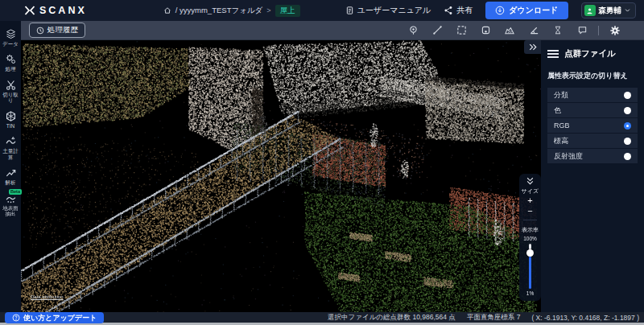 Image resolution: width=644 pixels, height=325 pixels. Describe the element at coordinates (553, 55) in the screenshot. I see `file-list-icon` at that location.